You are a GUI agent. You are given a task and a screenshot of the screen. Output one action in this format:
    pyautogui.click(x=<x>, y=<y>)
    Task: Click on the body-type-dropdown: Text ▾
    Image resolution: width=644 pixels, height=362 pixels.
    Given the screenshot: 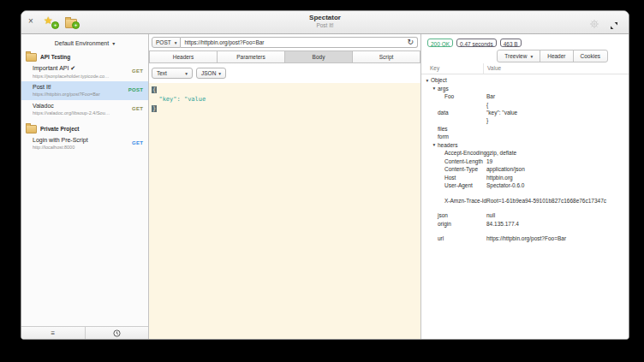 What is the action you would take?
    pyautogui.click(x=172, y=74)
    